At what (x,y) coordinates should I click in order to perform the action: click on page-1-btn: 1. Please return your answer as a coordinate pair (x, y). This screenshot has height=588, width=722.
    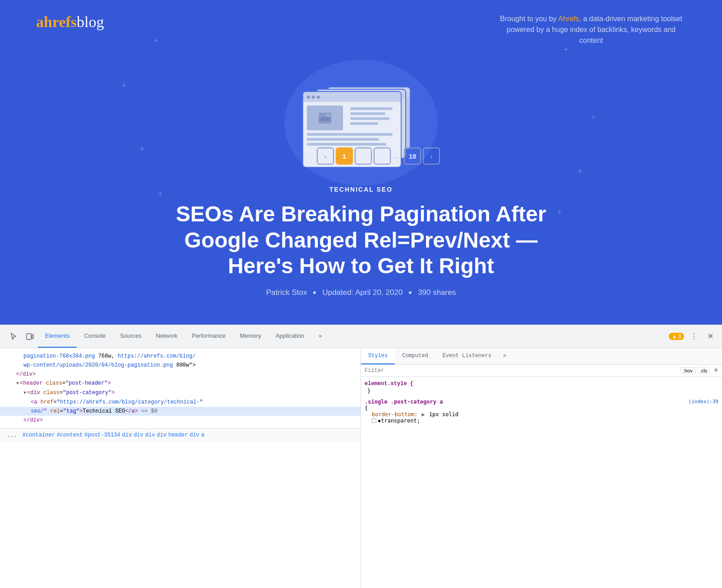
    Looking at the image, I should click on (344, 156).